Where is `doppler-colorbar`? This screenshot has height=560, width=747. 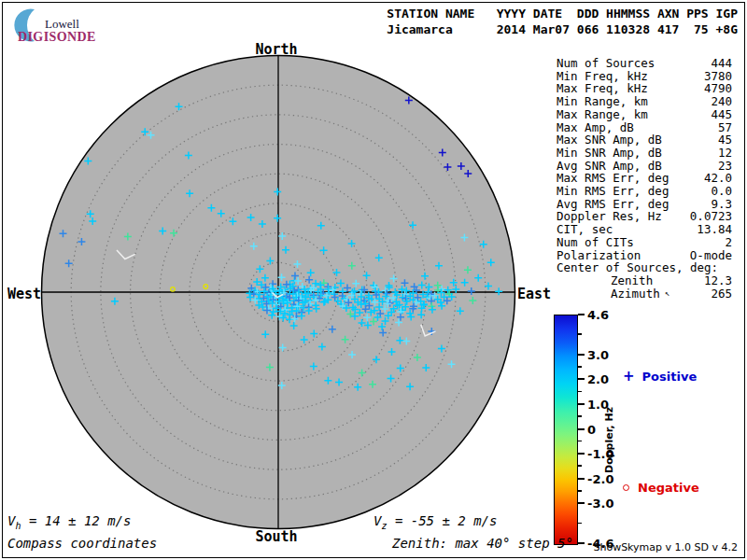
doppler-colorbar is located at coordinates (566, 429).